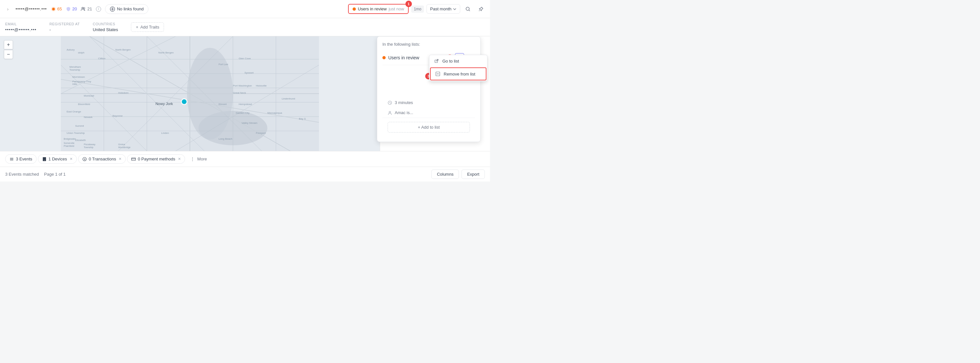 Image resolution: width=980 pixels, height=363 pixels. What do you see at coordinates (21, 30) in the screenshot?
I see `email-value: •••••@••••••.•••` at bounding box center [21, 30].